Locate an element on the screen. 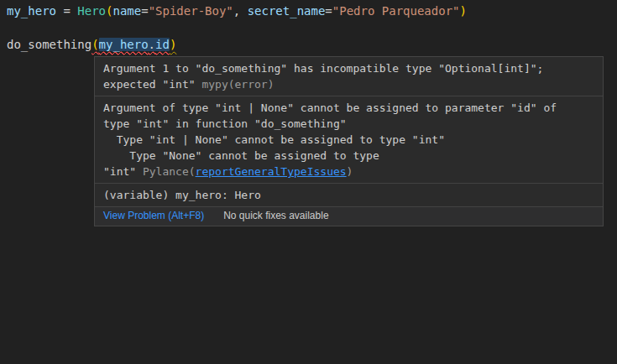 This screenshot has height=364, width=617. token-string-pedro: "Pedro Parqueador" is located at coordinates (396, 11).